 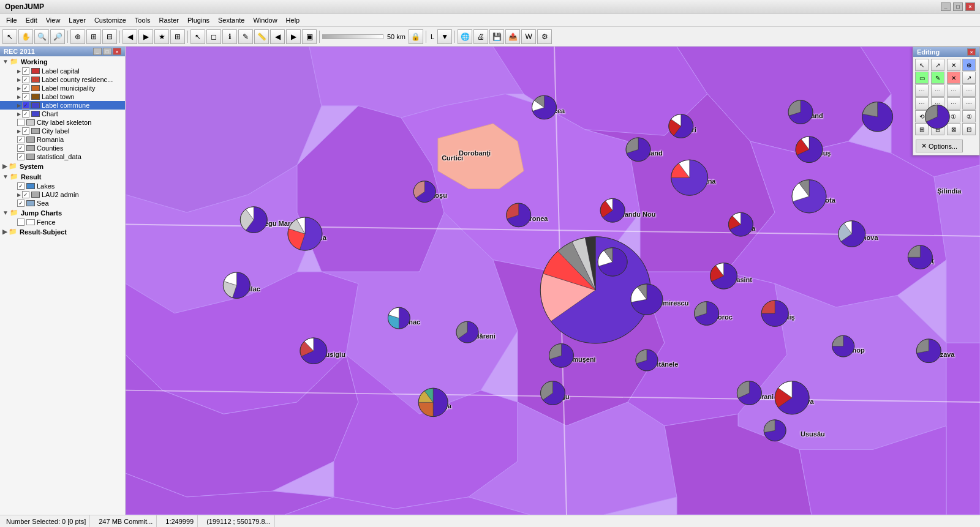 What do you see at coordinates (178, 37) in the screenshot?
I see `grid-btn: ⊞` at bounding box center [178, 37].